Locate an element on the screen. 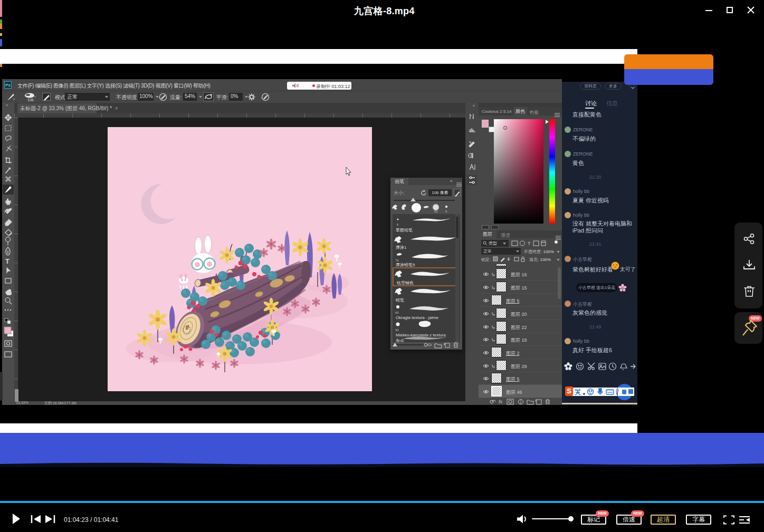 The height and width of the screenshot is (532, 764). svg-text: 60 is located at coordinates (397, 313).